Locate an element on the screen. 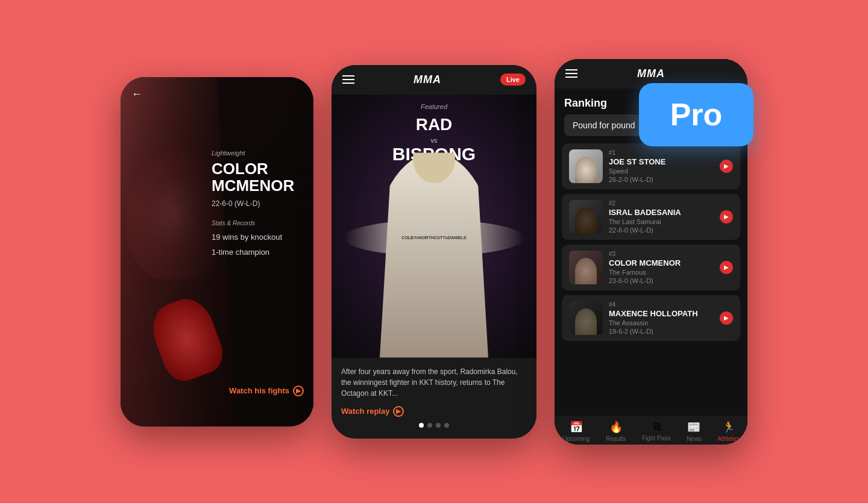 This screenshot has height=503, width=868. nav-athletes-label: Athletes is located at coordinates (729, 439).